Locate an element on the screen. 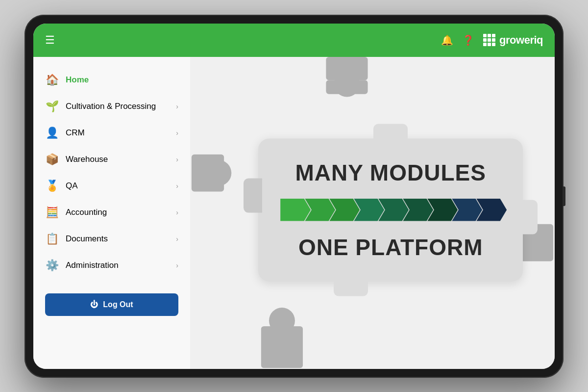 The width and height of the screenshot is (588, 392). accounting-icon: 🧮 is located at coordinates (52, 212).